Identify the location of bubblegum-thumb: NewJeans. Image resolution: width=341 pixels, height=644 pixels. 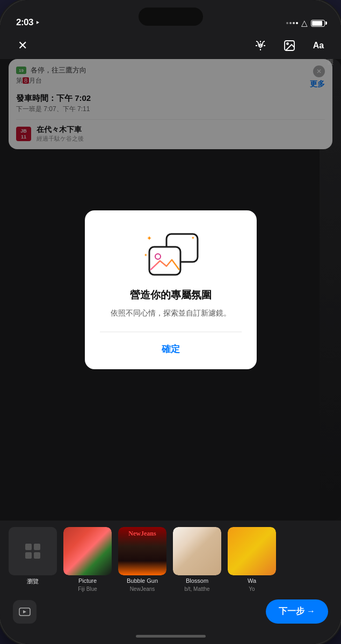
(142, 551).